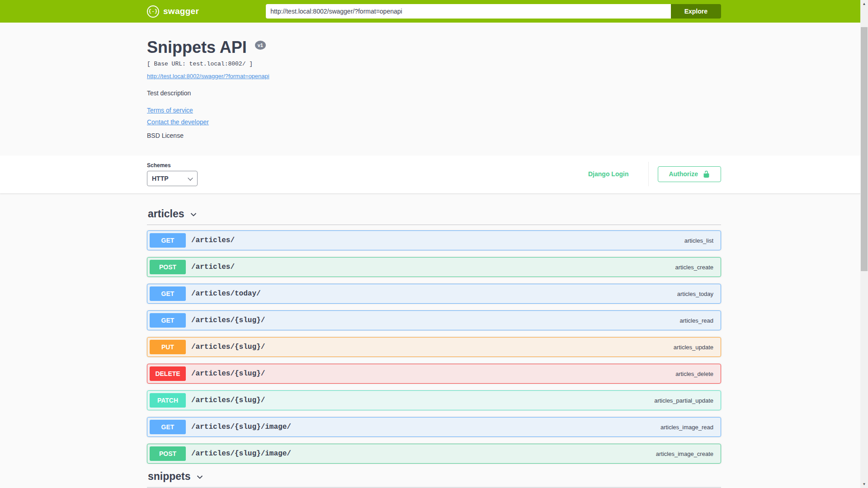 This screenshot has height=488, width=868. What do you see at coordinates (434, 216) in the screenshot?
I see `tag-section-header: articles` at bounding box center [434, 216].